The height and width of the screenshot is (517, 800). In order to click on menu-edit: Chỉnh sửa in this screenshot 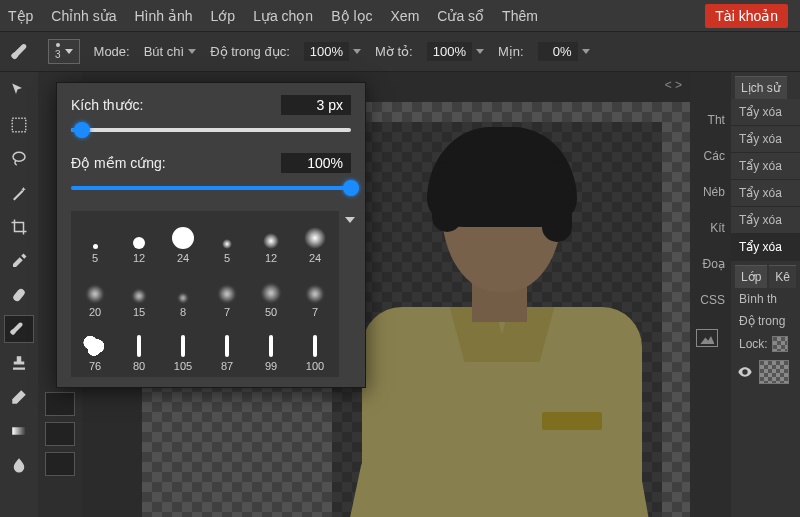, I will do `click(84, 16)`.